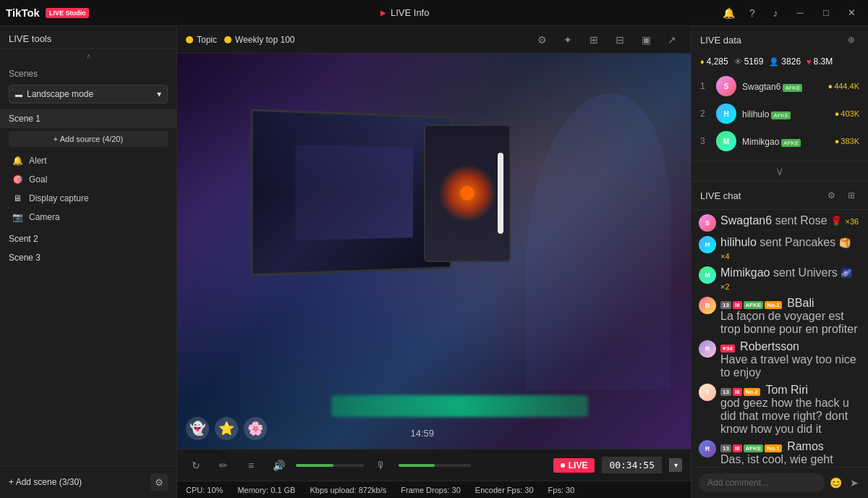 Image resolution: width=868 pixels, height=498 pixels. Describe the element at coordinates (820, 62) in the screenshot. I see `heart-stat: ♥ 8.3M` at that location.